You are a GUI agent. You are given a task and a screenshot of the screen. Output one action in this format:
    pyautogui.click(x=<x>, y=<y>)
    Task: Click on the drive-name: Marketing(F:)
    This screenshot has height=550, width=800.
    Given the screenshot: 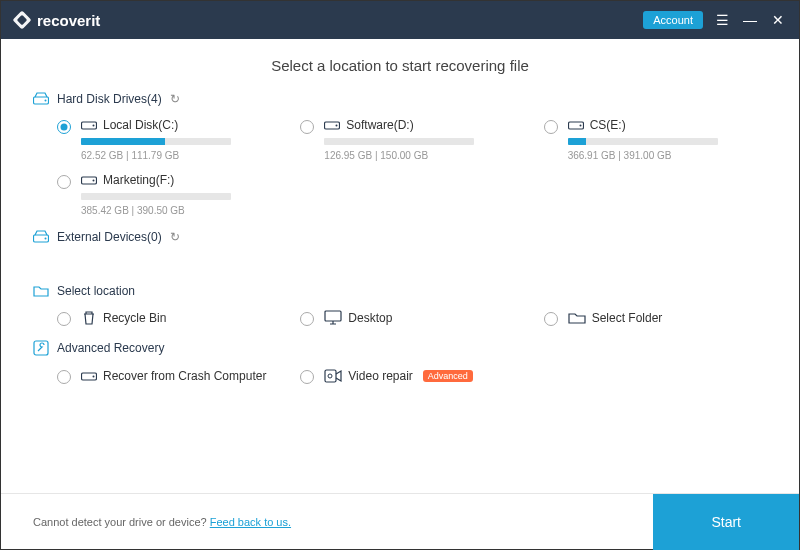 What is the action you would take?
    pyautogui.click(x=138, y=180)
    